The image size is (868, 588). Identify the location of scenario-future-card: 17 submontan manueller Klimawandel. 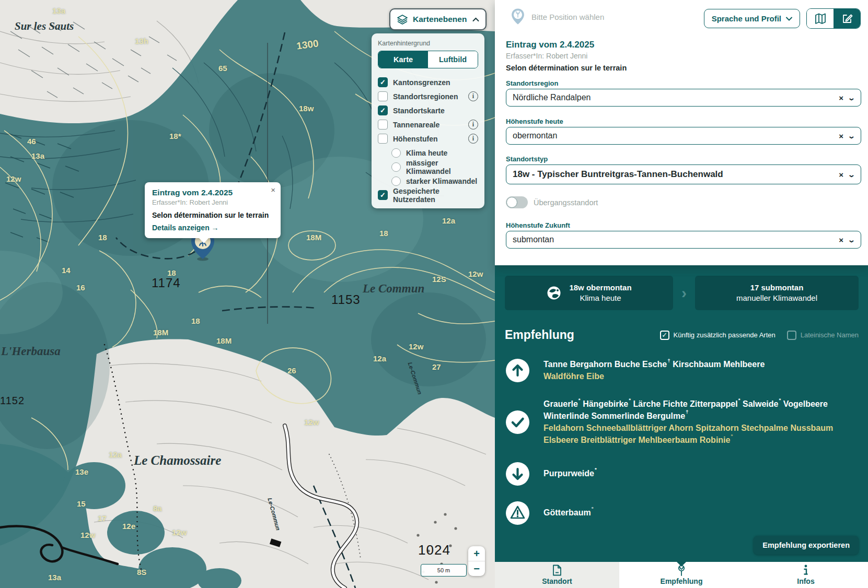
(777, 293).